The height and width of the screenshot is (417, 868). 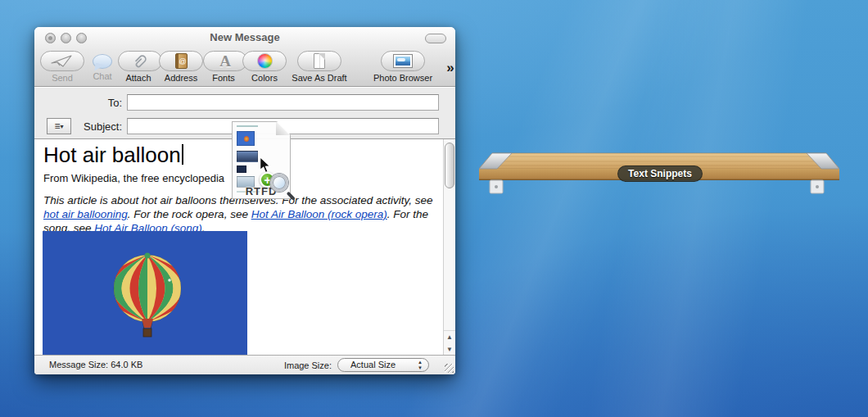 What do you see at coordinates (242, 169) in the screenshot?
I see `ghost-thumbnail-small` at bounding box center [242, 169].